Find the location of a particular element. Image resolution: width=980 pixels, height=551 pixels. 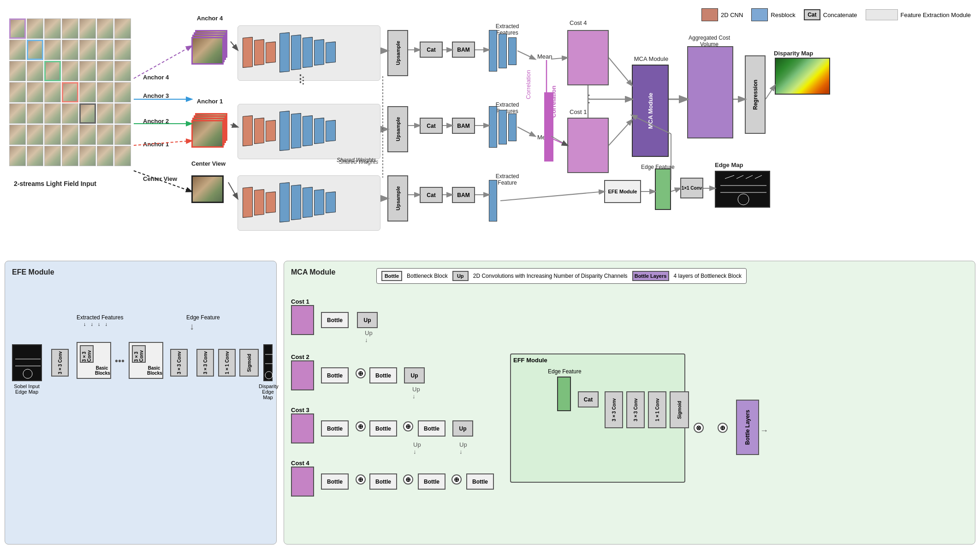

legend-cat: Cat Concatenate is located at coordinates (831, 15).